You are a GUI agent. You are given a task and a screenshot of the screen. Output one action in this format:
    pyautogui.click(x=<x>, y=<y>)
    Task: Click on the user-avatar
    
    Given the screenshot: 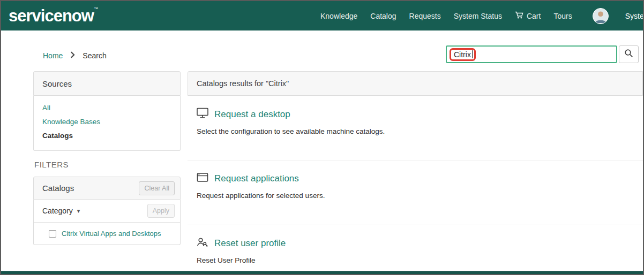 What is the action you would take?
    pyautogui.click(x=601, y=16)
    